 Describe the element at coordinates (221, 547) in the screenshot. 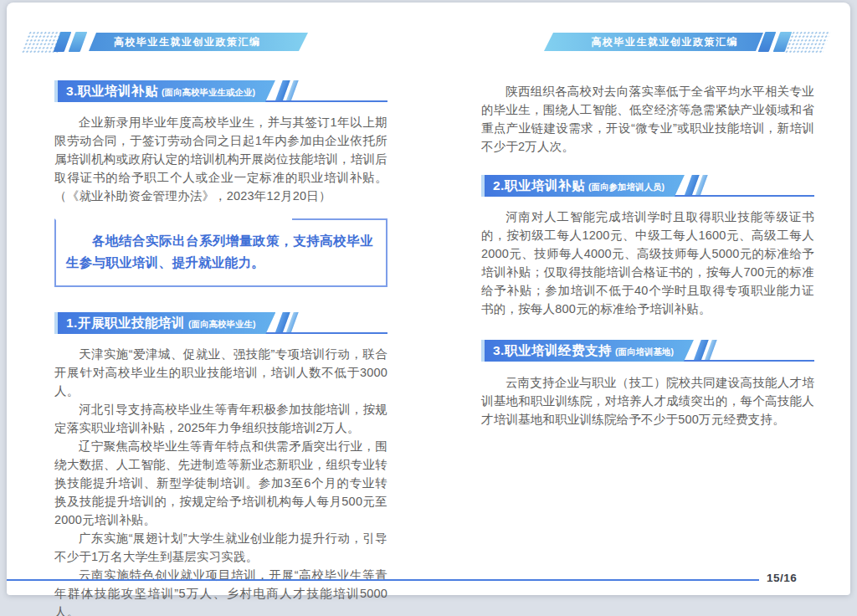

I see `paragraph-guangdong: 广东实施“展翅计划”大学生就业创业能力提升行动，引导不少于1万名大学生到基层实习…` at that location.